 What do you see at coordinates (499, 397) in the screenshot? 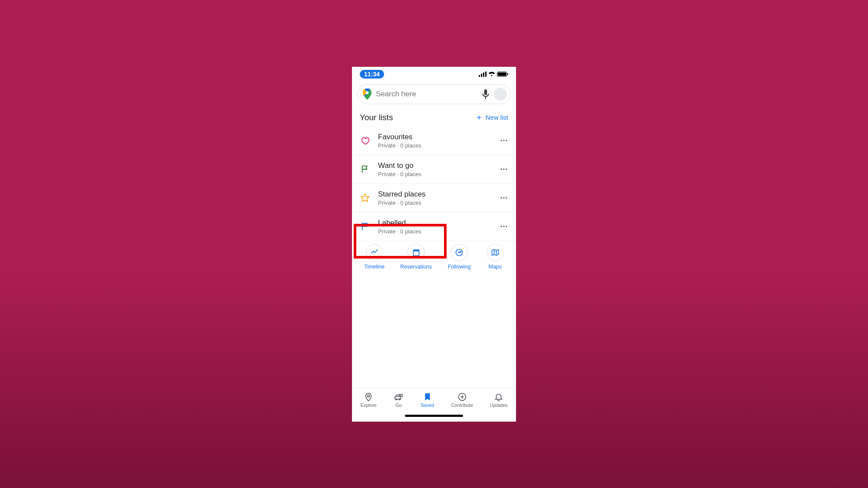
I see `bell-icon` at bounding box center [499, 397].